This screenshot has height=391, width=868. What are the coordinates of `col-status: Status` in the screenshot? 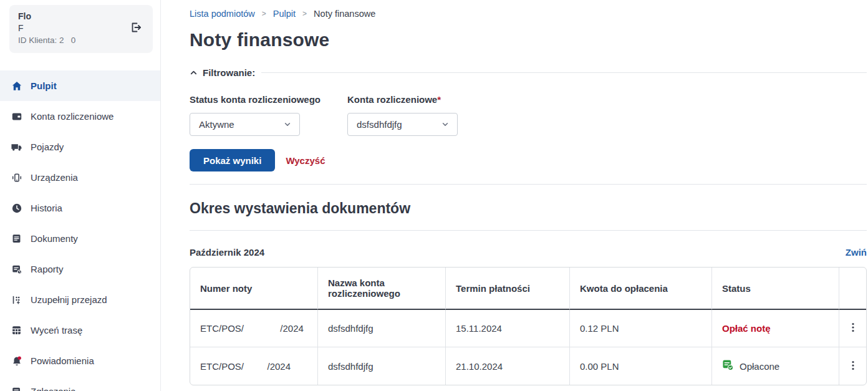 It's located at (776, 289).